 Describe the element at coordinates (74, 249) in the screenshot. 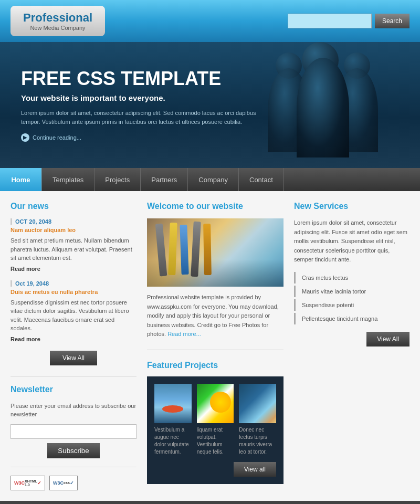

I see `news-body-1: Sed sit amet pretium metus. Nullam biben…` at that location.